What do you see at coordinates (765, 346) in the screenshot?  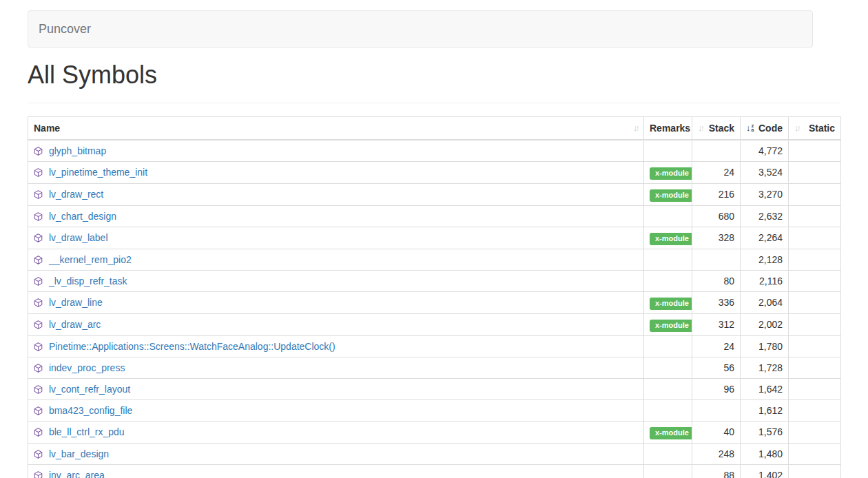 I see `code-value: 1,780` at bounding box center [765, 346].